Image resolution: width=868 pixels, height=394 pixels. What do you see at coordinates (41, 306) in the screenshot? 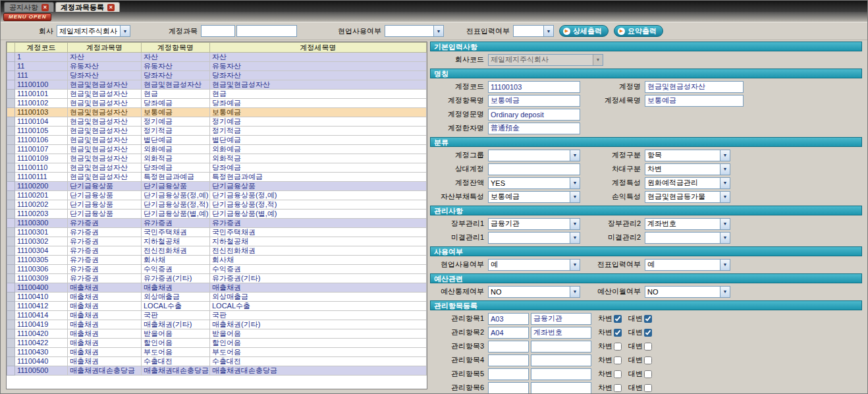
I see `cell-code: 11100412` at bounding box center [41, 306].